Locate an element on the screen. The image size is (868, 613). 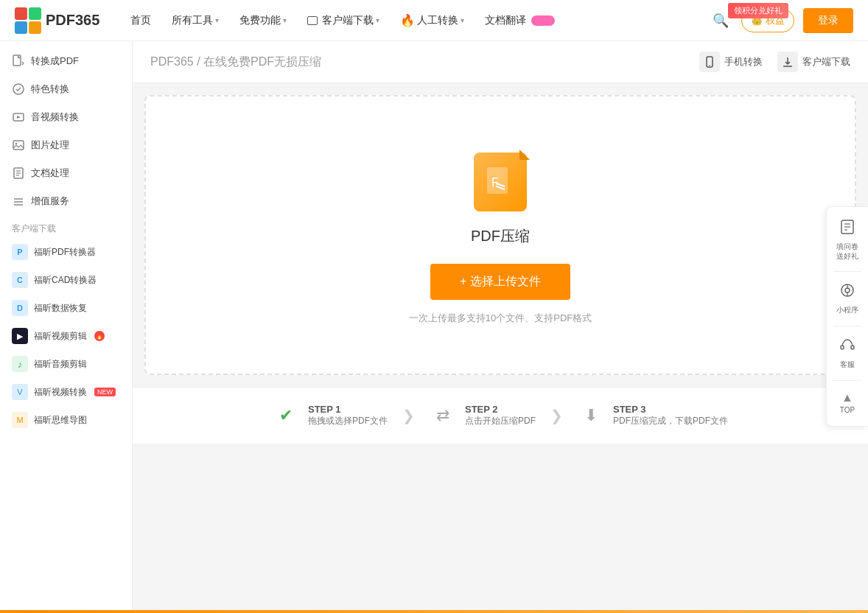
headphone-icon is located at coordinates (847, 346).